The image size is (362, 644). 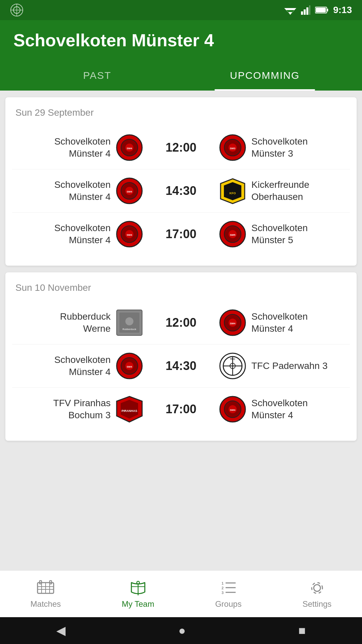 What do you see at coordinates (290, 10) in the screenshot?
I see `wifi-icon` at bounding box center [290, 10].